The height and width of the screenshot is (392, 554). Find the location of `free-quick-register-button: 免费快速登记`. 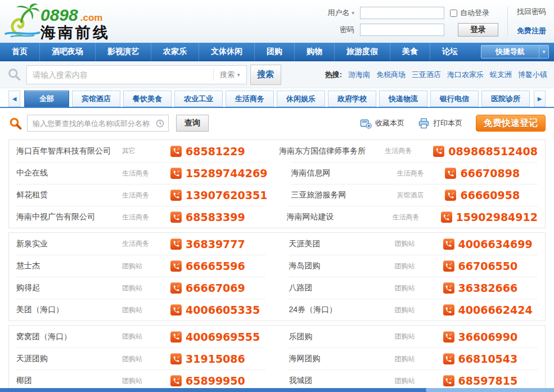

free-quick-register-button: 免费快速登记 is located at coordinates (511, 123).